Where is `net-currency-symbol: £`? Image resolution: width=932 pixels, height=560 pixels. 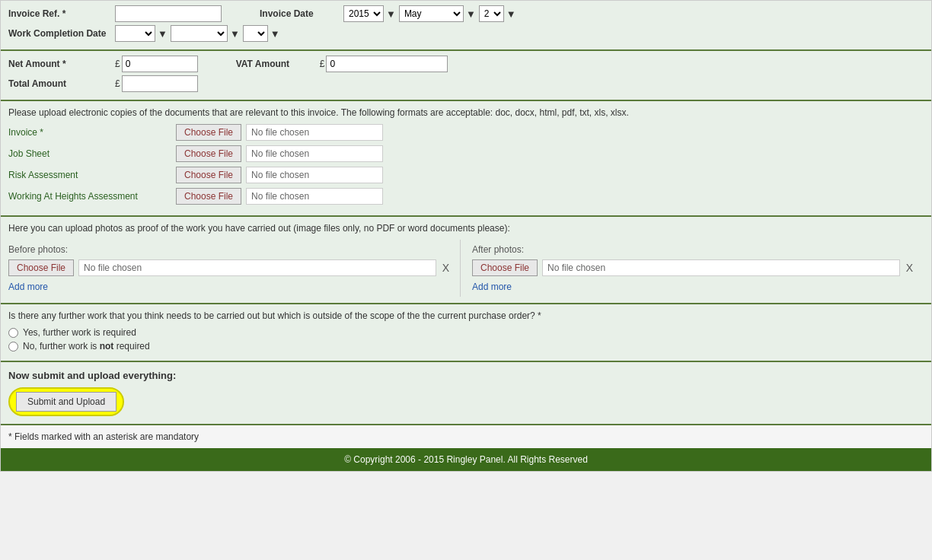 net-currency-symbol: £ is located at coordinates (117, 64).